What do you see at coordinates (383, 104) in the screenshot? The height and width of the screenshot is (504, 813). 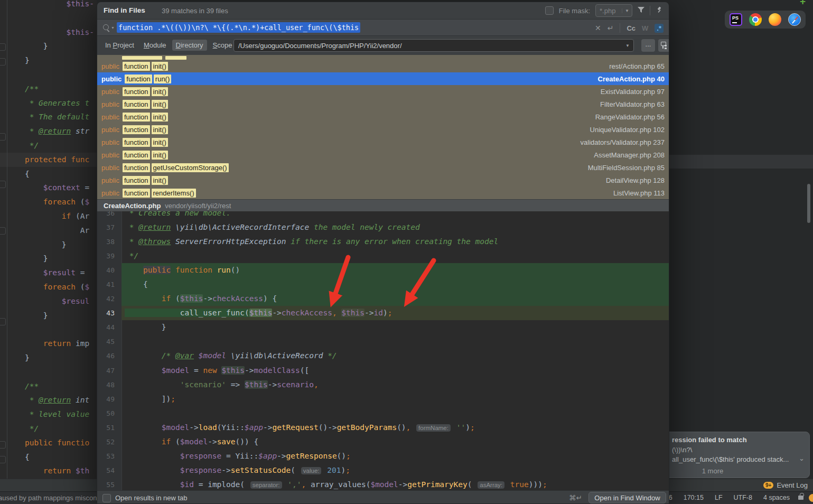 I see `result-row: publicfunctioninit()FilterValidator.php …` at bounding box center [383, 104].